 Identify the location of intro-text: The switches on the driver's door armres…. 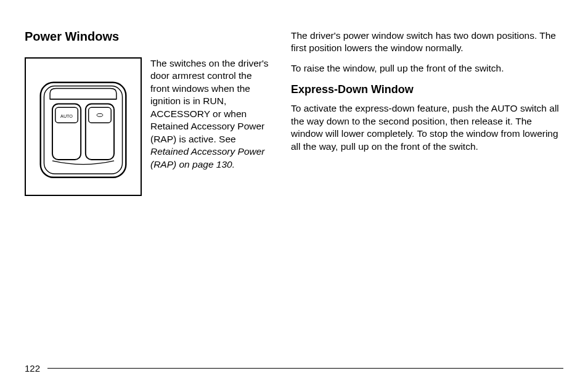
(211, 114).